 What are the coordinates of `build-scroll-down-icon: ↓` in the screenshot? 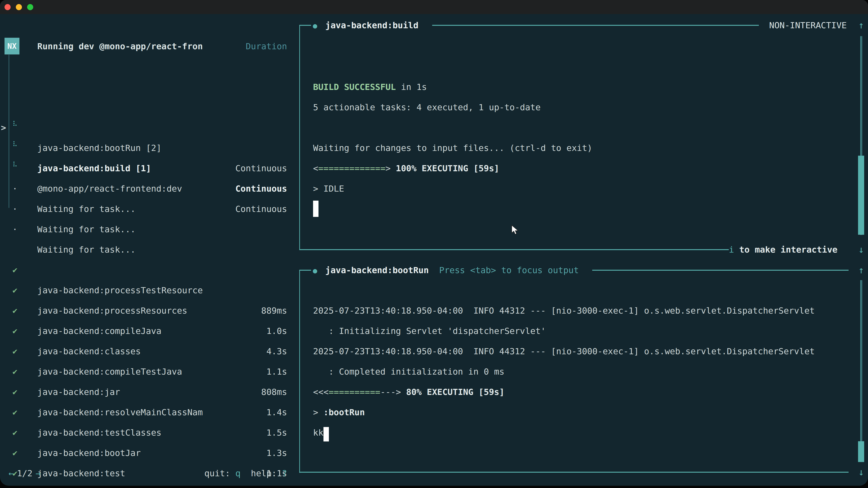 It's located at (861, 250).